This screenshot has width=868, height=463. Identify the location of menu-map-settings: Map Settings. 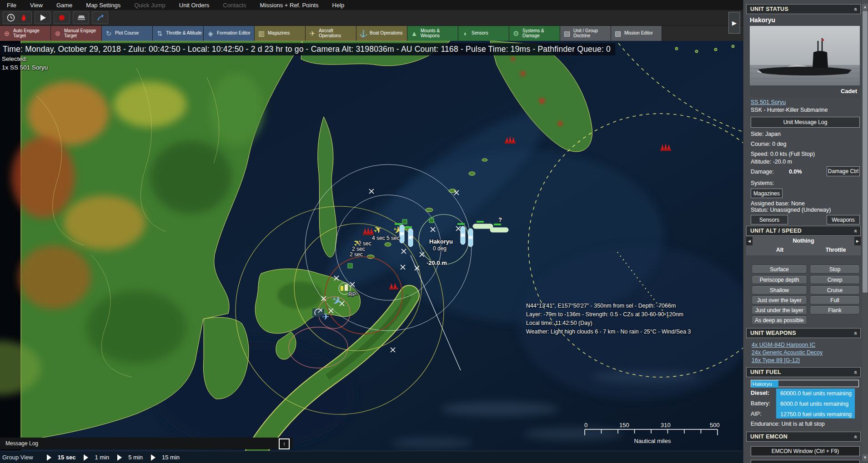
(103, 5).